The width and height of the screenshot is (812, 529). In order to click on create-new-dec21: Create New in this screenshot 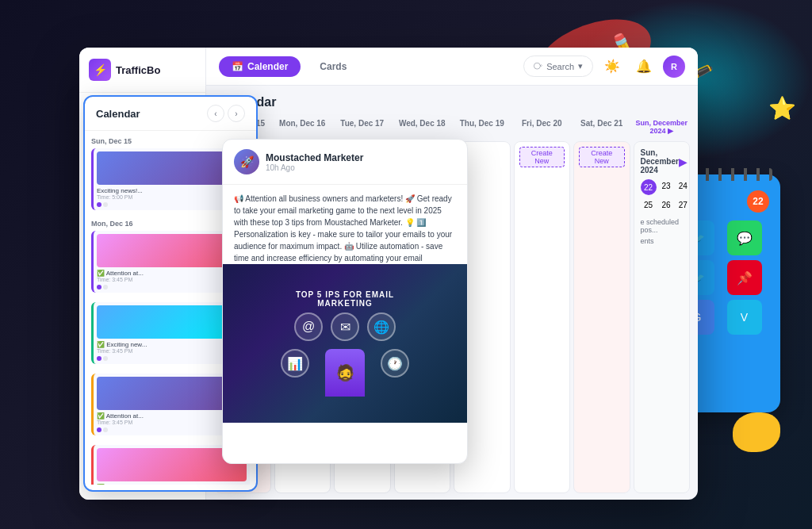, I will do `click(602, 157)`.